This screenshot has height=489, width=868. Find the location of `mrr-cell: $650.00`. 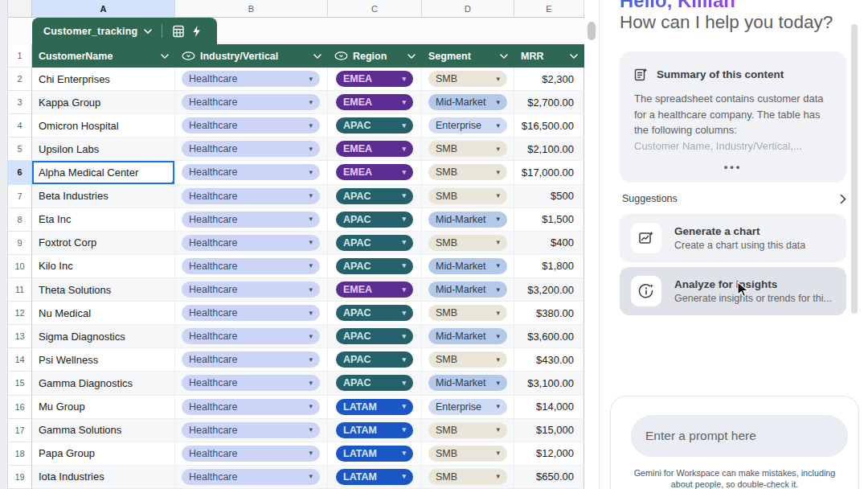

mrr-cell: $650.00 is located at coordinates (550, 478).